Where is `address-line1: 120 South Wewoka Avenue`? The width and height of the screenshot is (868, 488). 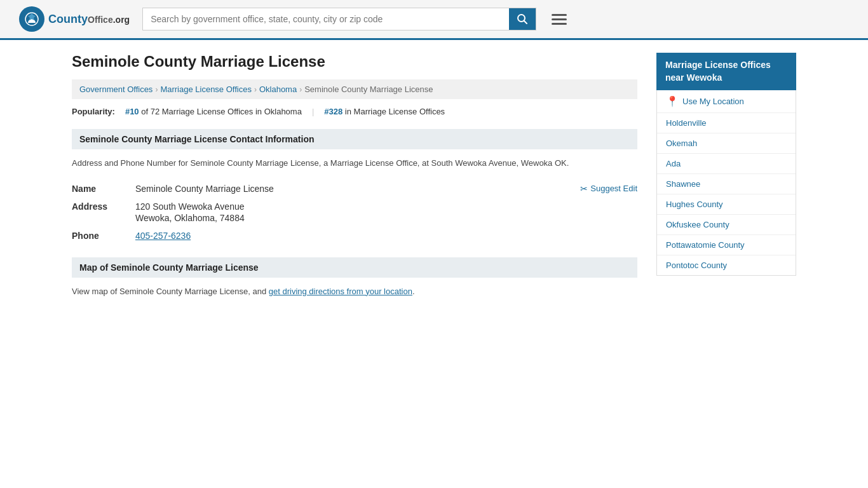
address-line1: 120 South Wewoka Avenue is located at coordinates (386, 207).